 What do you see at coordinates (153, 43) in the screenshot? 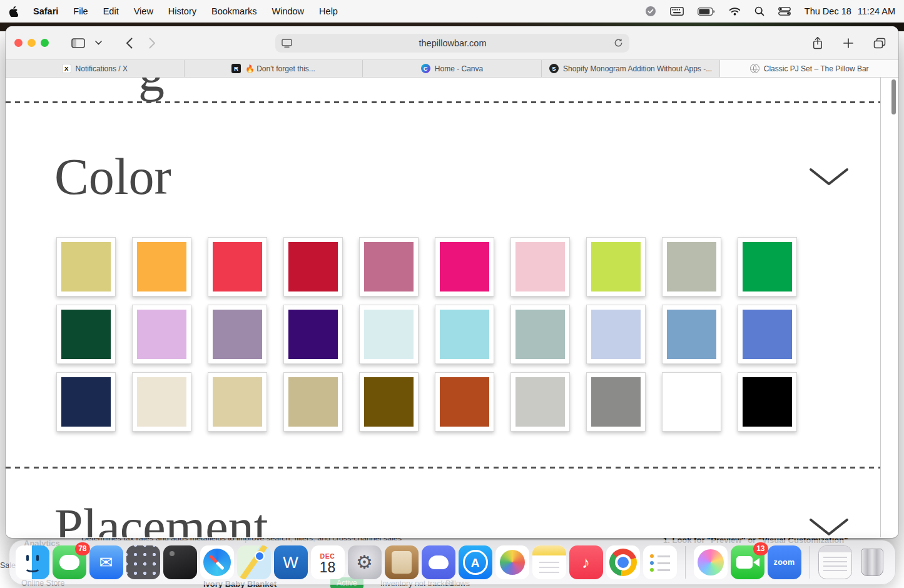
I see `forward-button` at bounding box center [153, 43].